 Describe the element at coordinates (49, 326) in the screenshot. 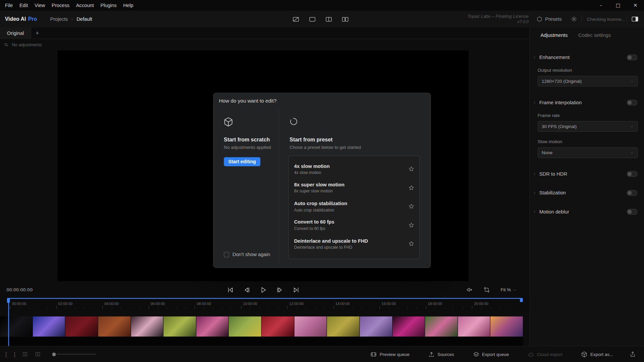

I see `thumbnail-blue-purple` at that location.